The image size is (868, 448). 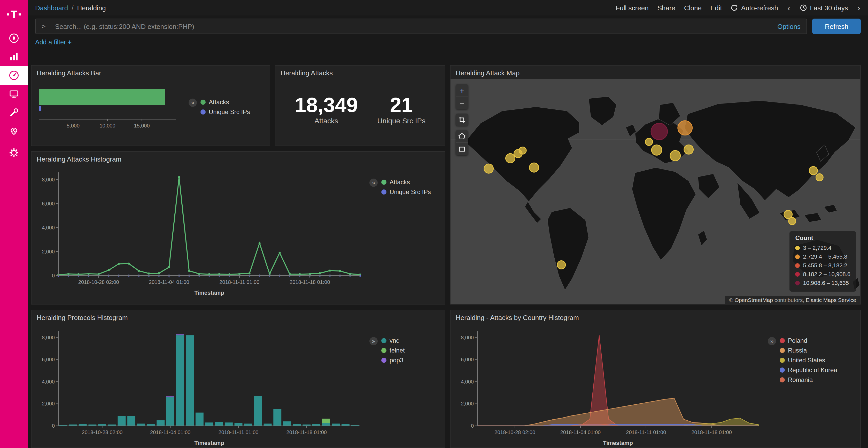 What do you see at coordinates (609, 386) in the screenshot?
I see `country-histogram-chart: 02,0004,0006,0008,0002018-10-28 02:00201…` at bounding box center [609, 386].